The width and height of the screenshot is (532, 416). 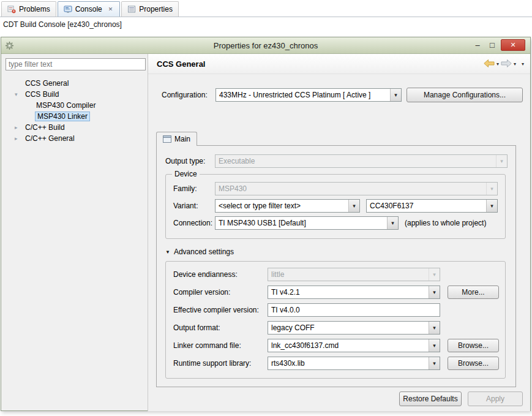 What do you see at coordinates (335, 292) in the screenshot?
I see `compiler-version-row: Compiler version: TI v4.2.1 ▾ More...` at bounding box center [335, 292].